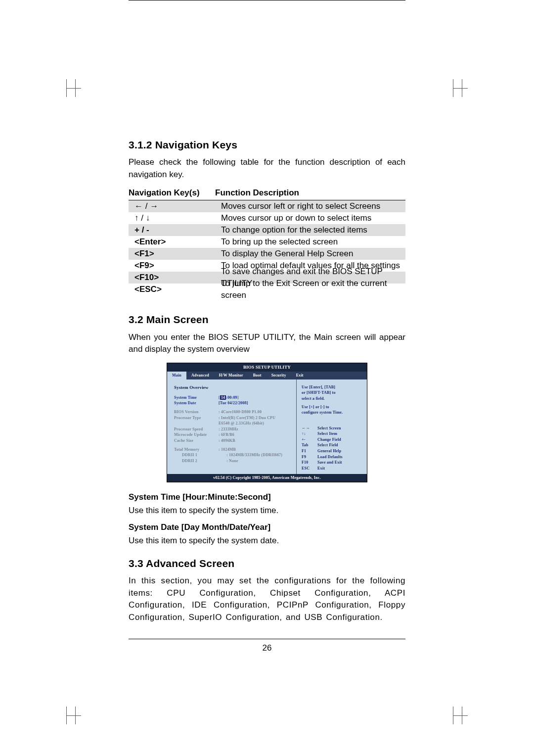  I want to click on bios-ddr1-value: : 1024MB/333MHz (DDRII667), so click(259, 455).